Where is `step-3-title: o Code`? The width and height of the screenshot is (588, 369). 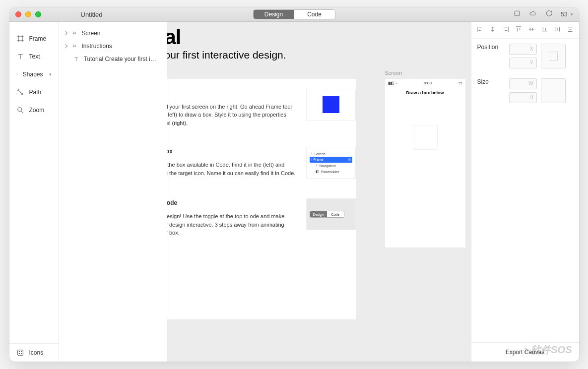
step-3-title: o Code is located at coordinates (232, 203).